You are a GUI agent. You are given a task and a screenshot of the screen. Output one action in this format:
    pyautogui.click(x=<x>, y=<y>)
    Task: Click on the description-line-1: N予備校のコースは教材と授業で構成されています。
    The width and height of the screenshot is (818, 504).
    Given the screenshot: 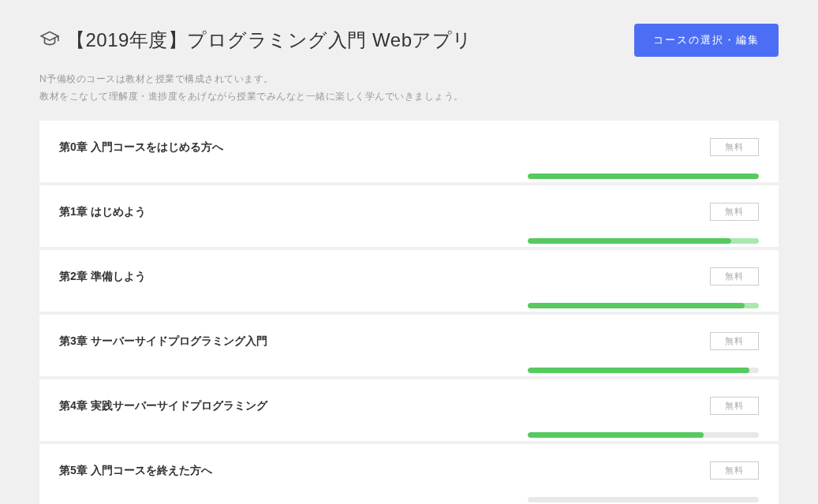 What is the action you would take?
    pyautogui.click(x=409, y=80)
    